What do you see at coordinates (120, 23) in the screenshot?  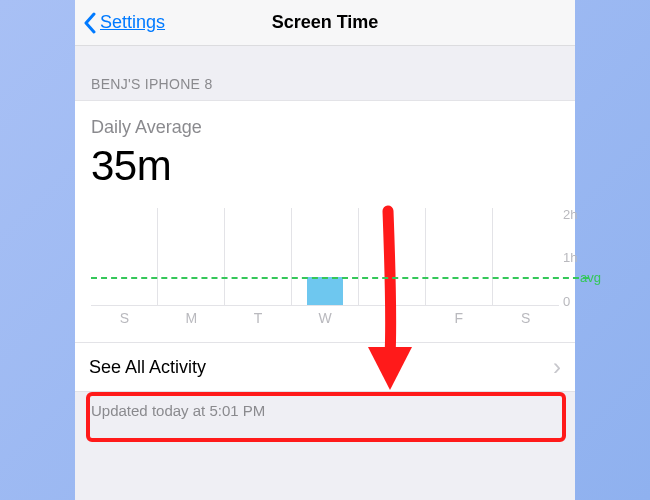 I see `back-button: Settings` at bounding box center [120, 23].